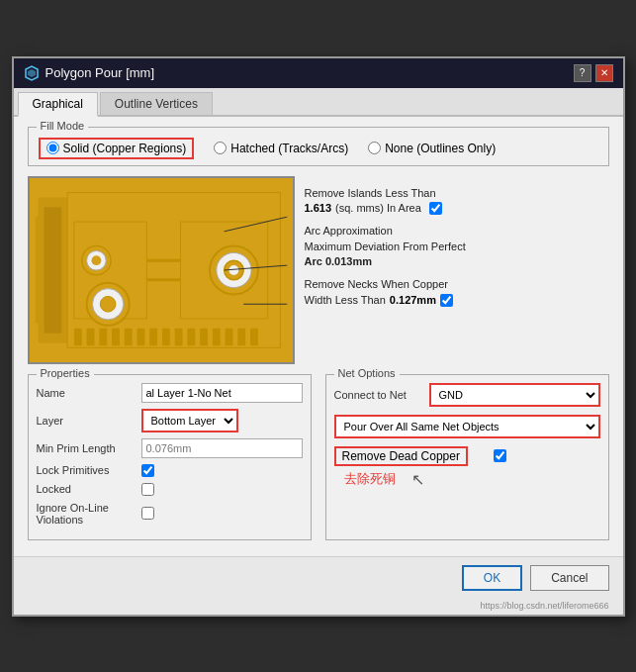 Image resolution: width=636 pixels, height=672 pixels. What do you see at coordinates (148, 489) in the screenshot?
I see `locked-checkbox` at bounding box center [148, 489].